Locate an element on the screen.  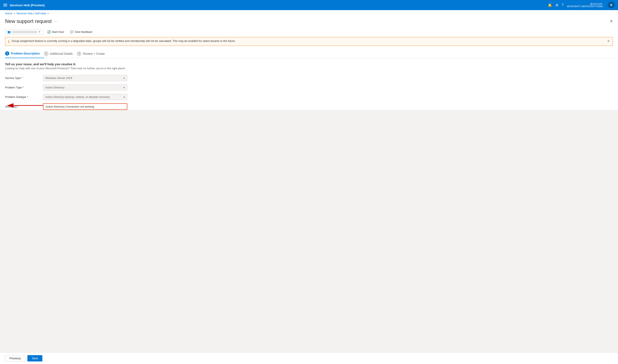
problem-subtype-row: Problem Subtype * Active Directory backu… is located at coordinates (309, 97).